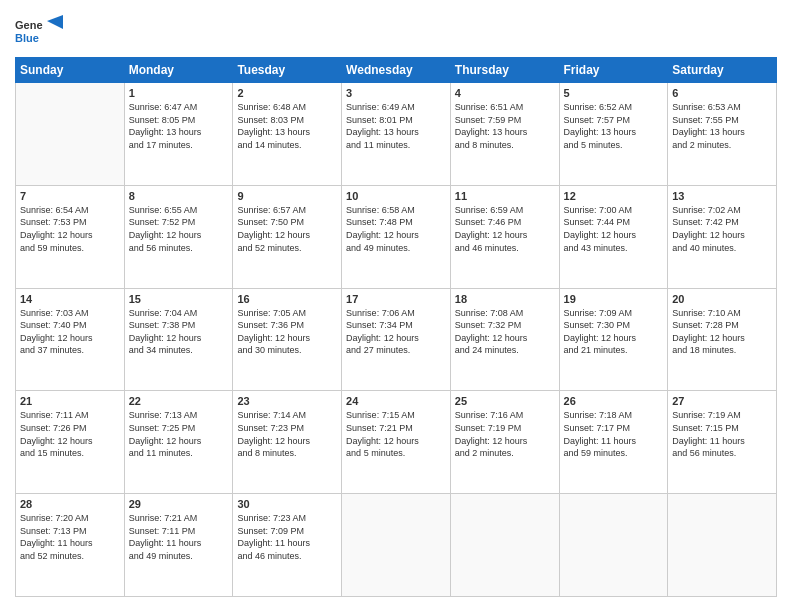 This screenshot has width=792, height=612. What do you see at coordinates (396, 401) in the screenshot?
I see `day-number: 24` at bounding box center [396, 401].